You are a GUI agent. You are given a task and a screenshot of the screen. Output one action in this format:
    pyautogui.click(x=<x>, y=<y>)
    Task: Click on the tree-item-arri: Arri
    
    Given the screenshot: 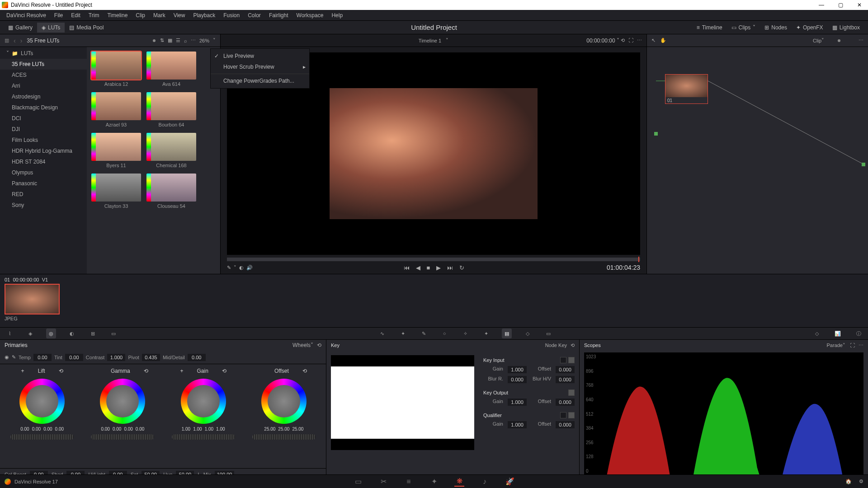 What is the action you would take?
    pyautogui.click(x=43, y=86)
    